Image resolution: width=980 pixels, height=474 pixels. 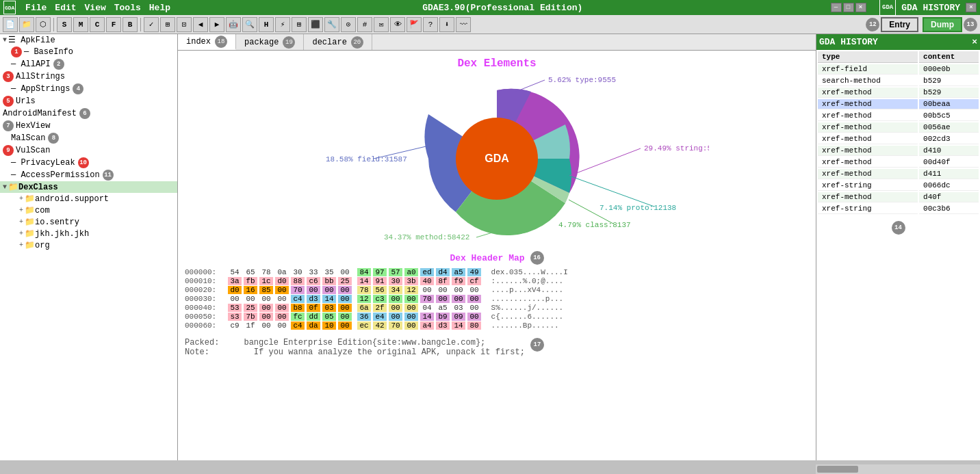 I want to click on tree-item-accesspermission: ─ AccessPermission 11, so click(x=93, y=175).